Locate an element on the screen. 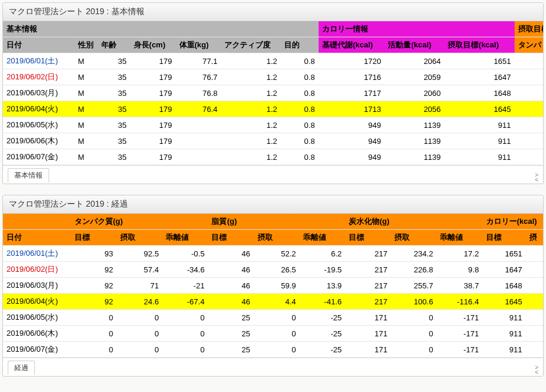  goal-cell: 911 is located at coordinates (479, 141).